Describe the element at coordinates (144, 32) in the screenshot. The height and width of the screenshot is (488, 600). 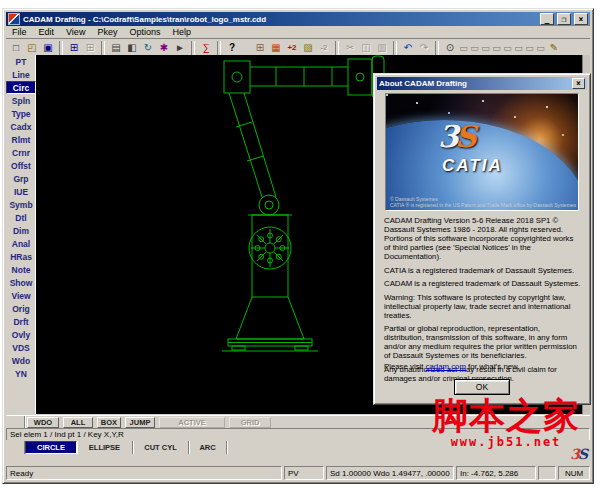
I see `menu-options: Options` at that location.